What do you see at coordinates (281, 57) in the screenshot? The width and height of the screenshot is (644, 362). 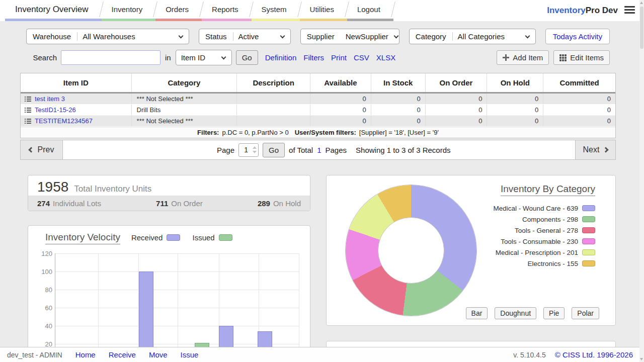 I see `link-definition: Definition` at bounding box center [281, 57].